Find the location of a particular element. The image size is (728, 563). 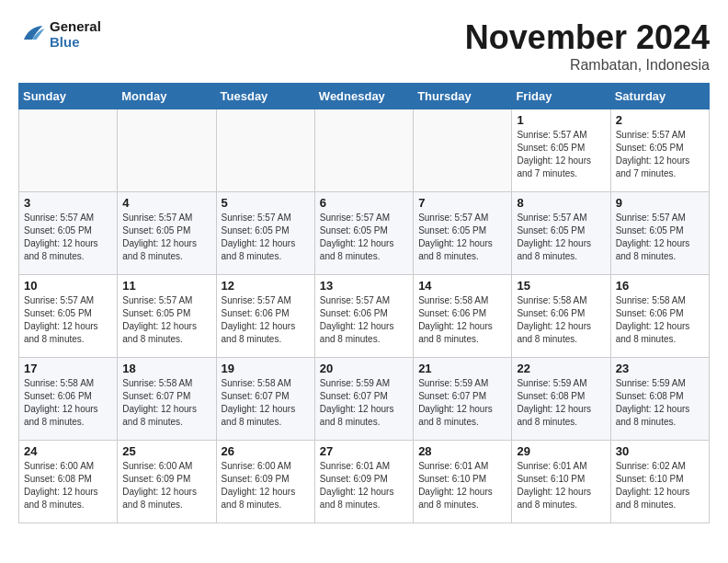

day-info: Sunrise: 6:00 AM Sunset: 6:08 PM Dayligh… is located at coordinates (68, 486).